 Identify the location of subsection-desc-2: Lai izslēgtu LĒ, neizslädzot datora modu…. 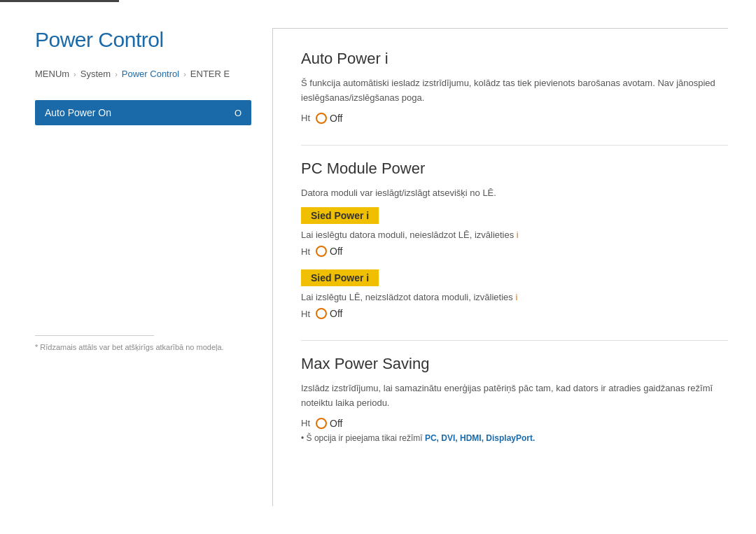
(514, 297).